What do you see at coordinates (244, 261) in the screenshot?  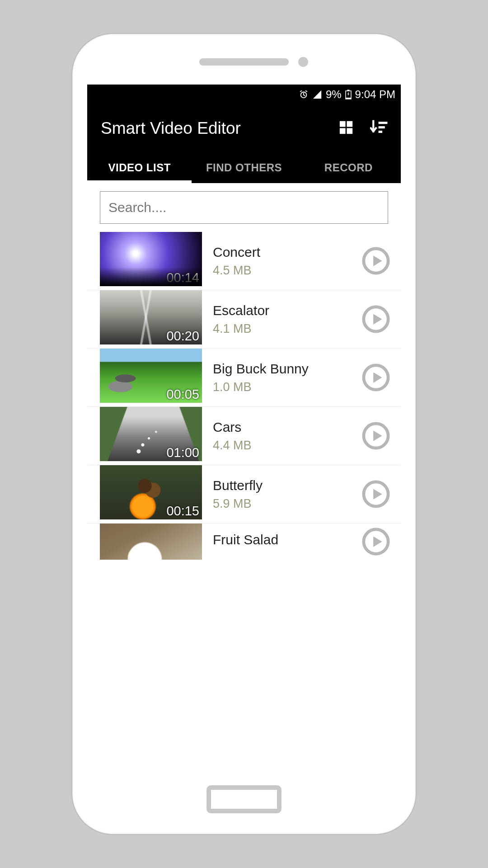 I see `video-row: 00:14Concert4.5 MB` at bounding box center [244, 261].